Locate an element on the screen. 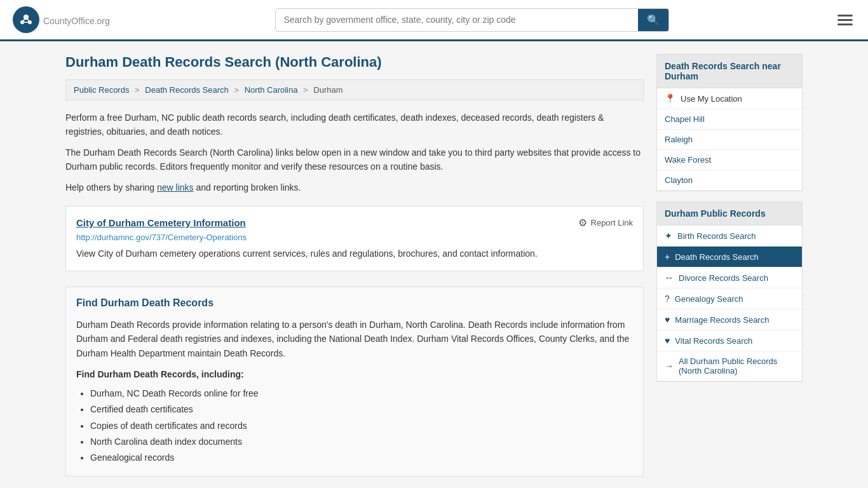  sidebar-public-record-item: ↔Divorce Records Search is located at coordinates (729, 278).